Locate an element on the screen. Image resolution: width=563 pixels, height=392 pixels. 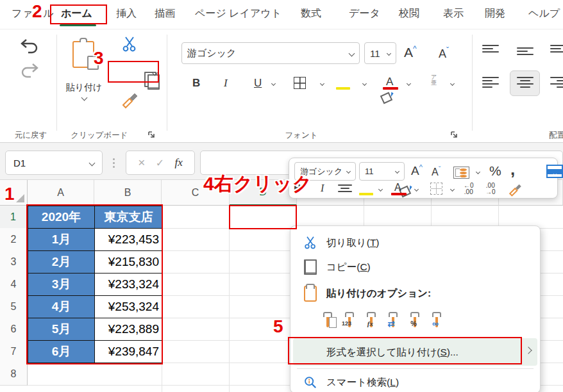
mini-font-size-value: 11 is located at coordinates (369, 172).